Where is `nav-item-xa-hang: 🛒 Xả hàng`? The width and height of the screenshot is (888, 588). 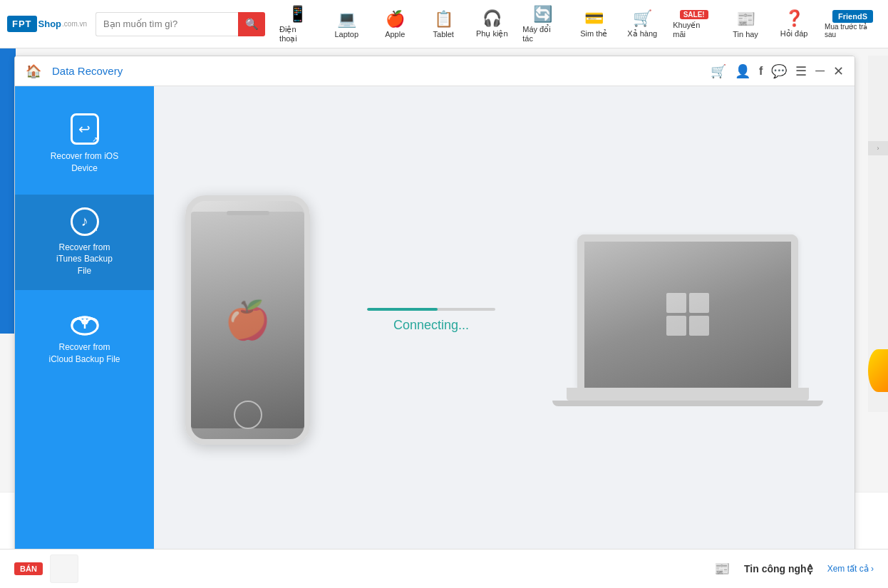
nav-item-xa-hang: 🛒 Xả hàng is located at coordinates (642, 24).